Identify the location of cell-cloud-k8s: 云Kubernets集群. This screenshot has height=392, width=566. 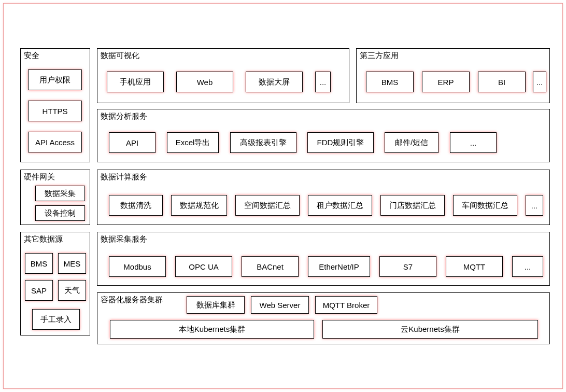
(430, 329).